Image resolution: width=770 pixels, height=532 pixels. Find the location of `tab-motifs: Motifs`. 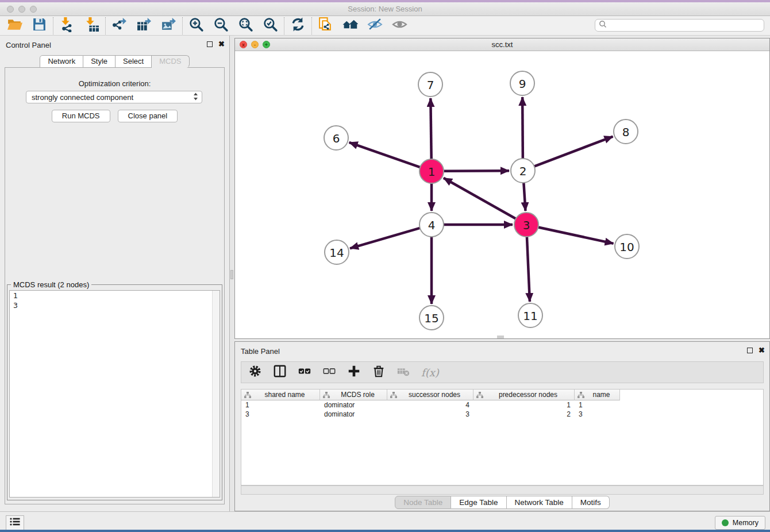

tab-motifs: Motifs is located at coordinates (591, 502).